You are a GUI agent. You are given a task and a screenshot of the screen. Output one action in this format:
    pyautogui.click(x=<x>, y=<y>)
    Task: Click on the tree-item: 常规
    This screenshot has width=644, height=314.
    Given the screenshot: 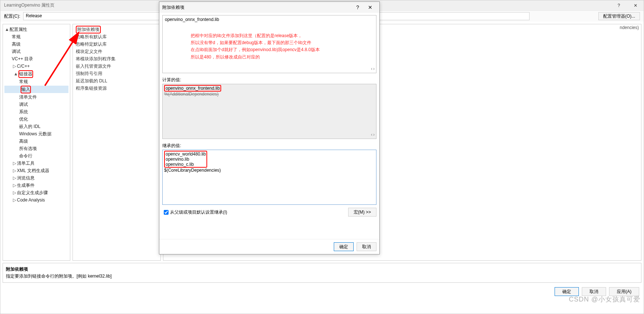 What is the action you would take?
    pyautogui.click(x=36, y=37)
    